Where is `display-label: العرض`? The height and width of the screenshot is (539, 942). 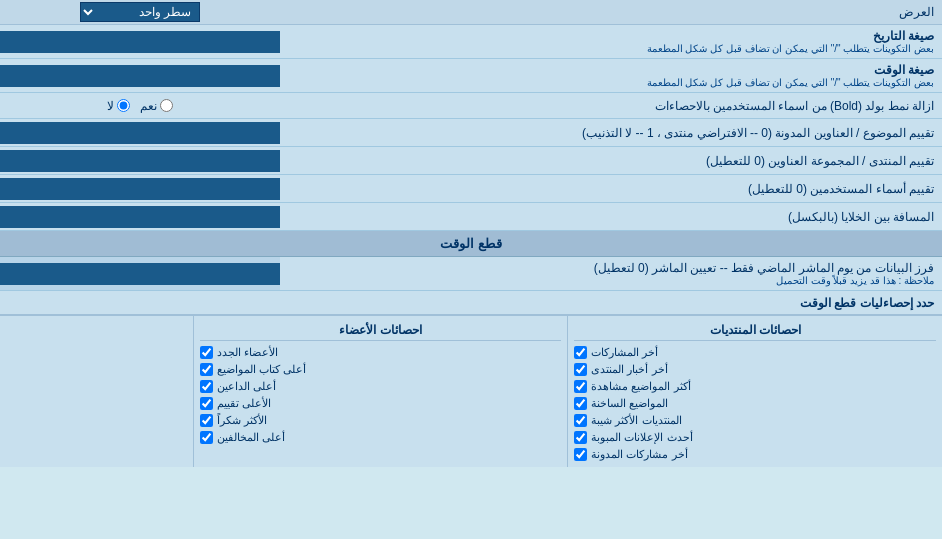
display-label: العرض is located at coordinates (611, 12).